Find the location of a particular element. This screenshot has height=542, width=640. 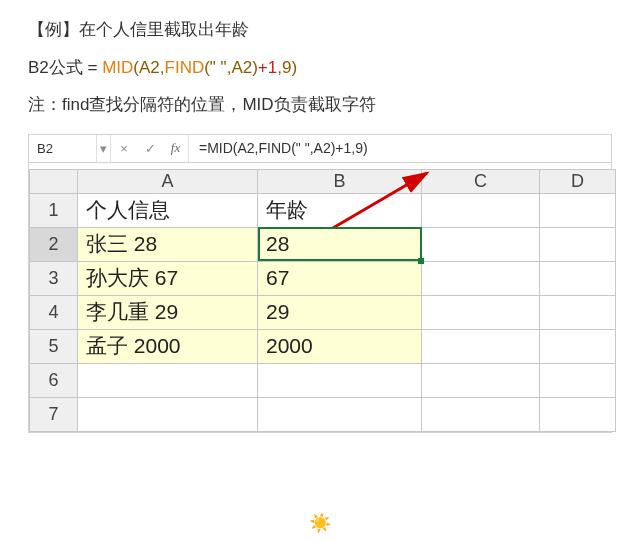

sun-icon: ☀️ is located at coordinates (320, 523).